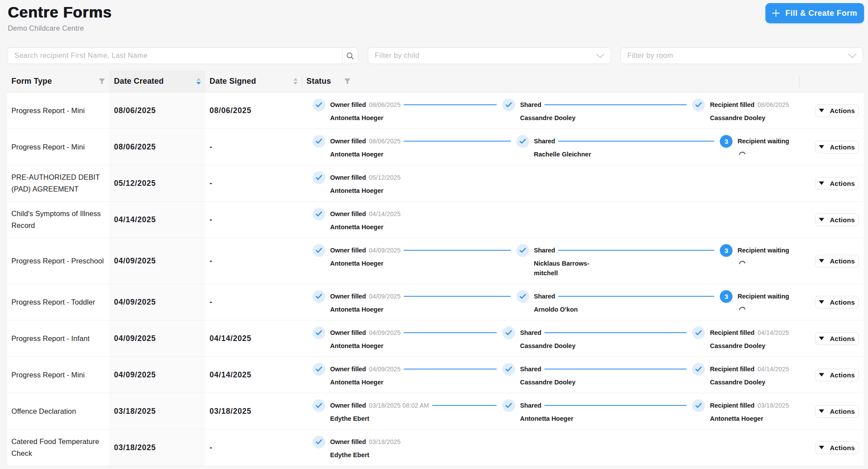  Describe the element at coordinates (435, 220) in the screenshot. I see `table-row: Child's Symptoms of Illness Record04/14/…` at that location.